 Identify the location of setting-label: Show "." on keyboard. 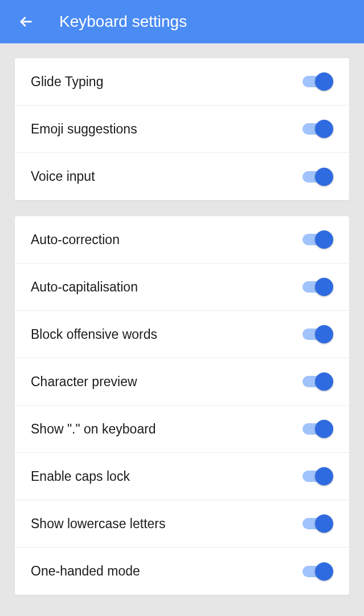
(93, 429).